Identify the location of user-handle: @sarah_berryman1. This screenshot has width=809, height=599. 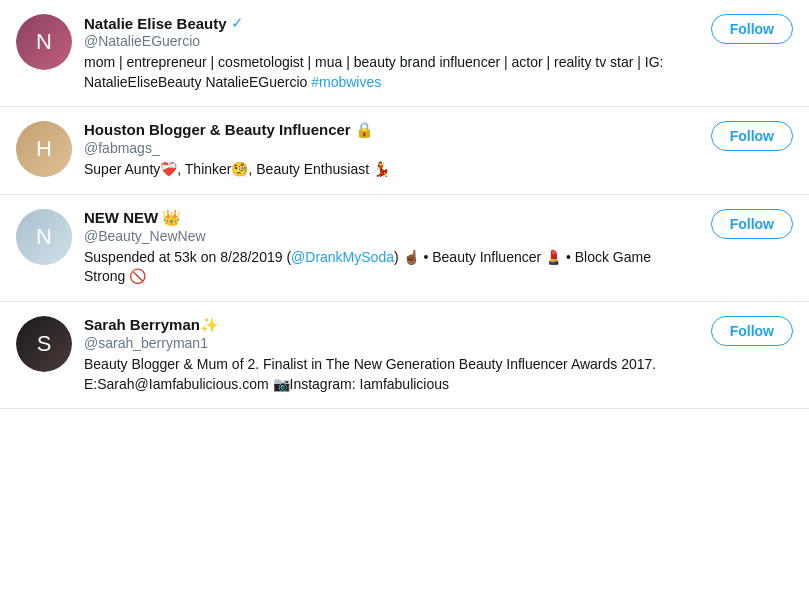
(384, 343).